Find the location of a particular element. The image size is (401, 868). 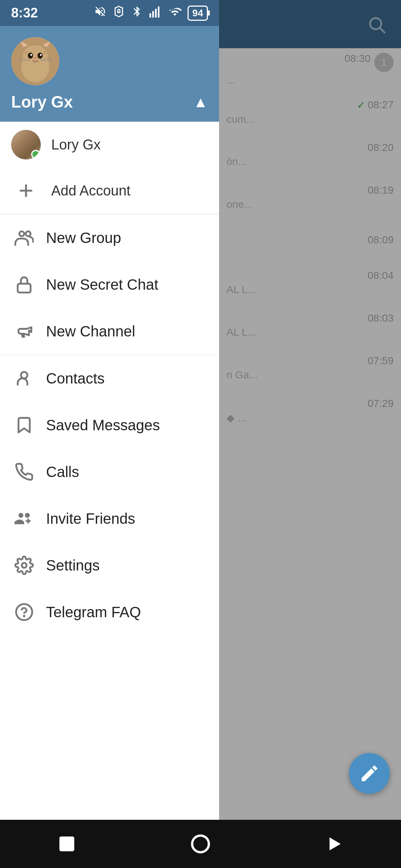

new-channel-label: New Channel is located at coordinates (91, 332).